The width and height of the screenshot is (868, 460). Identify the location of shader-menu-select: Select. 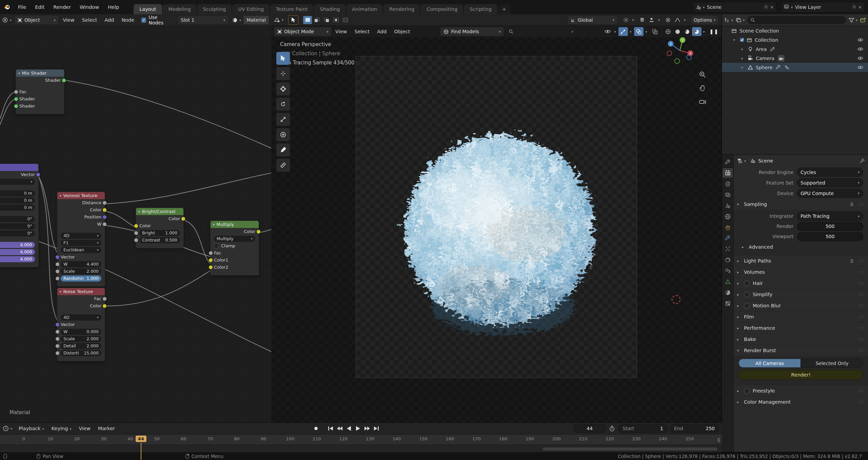
(90, 20).